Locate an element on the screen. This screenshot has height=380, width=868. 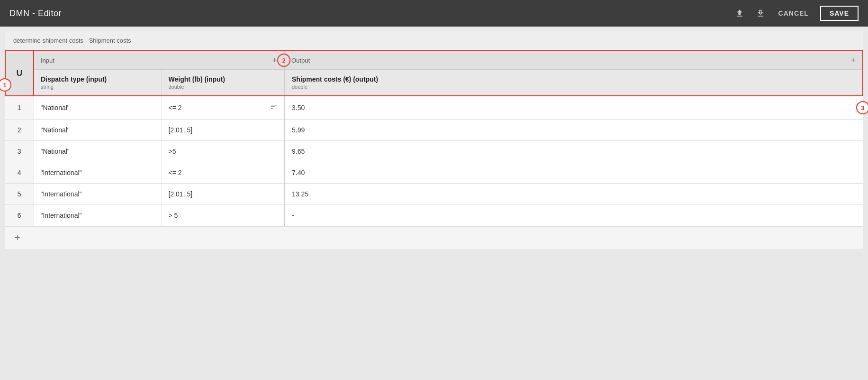
hit-policy-cell: U 1 is located at coordinates (19, 73).